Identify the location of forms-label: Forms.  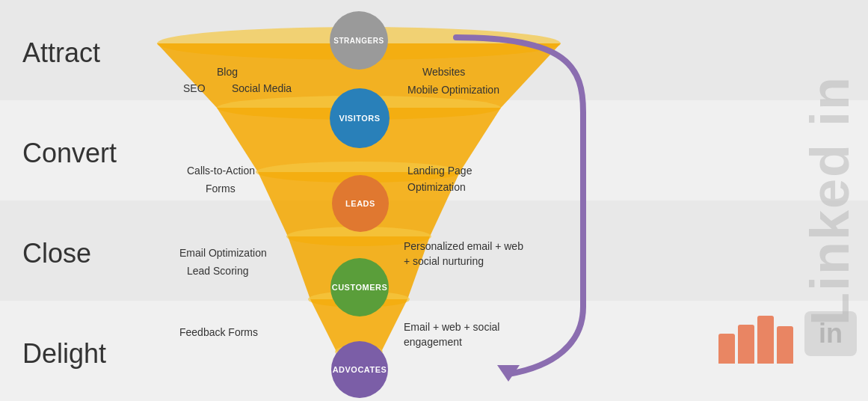
(221, 189).